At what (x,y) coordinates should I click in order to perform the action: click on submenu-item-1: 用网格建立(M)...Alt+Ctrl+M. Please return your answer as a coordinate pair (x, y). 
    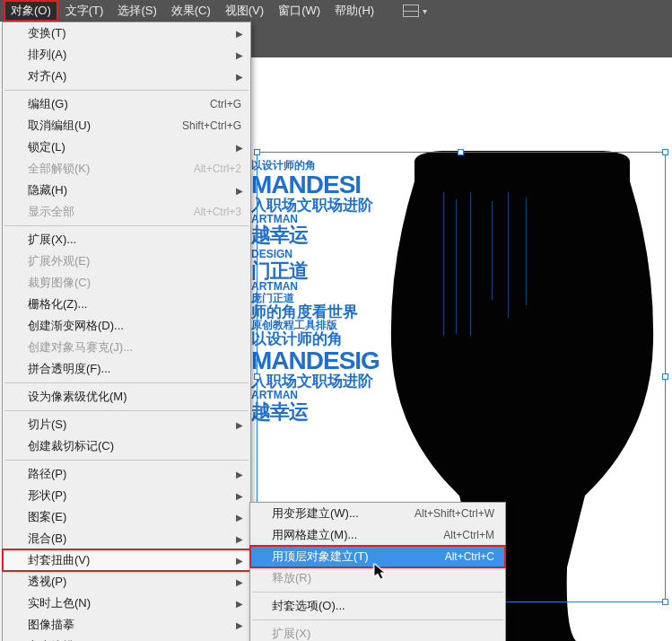
    Looking at the image, I should click on (378, 535).